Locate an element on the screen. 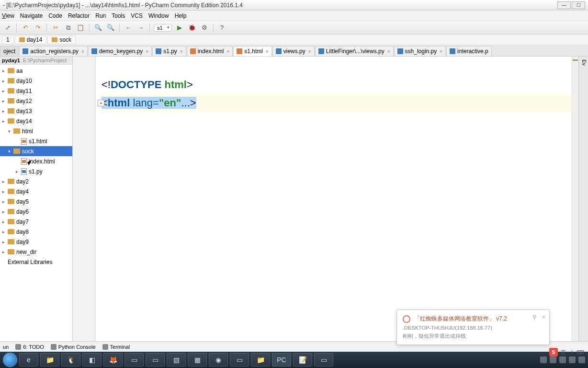  tray-volume-icon is located at coordinates (572, 360).